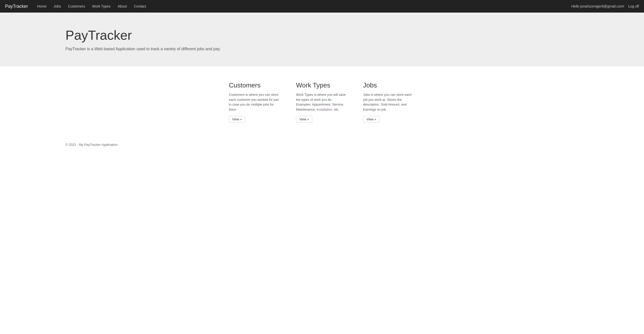 The image size is (644, 334). What do you see at coordinates (255, 85) in the screenshot?
I see `customers-card-title: Customers` at bounding box center [255, 85].